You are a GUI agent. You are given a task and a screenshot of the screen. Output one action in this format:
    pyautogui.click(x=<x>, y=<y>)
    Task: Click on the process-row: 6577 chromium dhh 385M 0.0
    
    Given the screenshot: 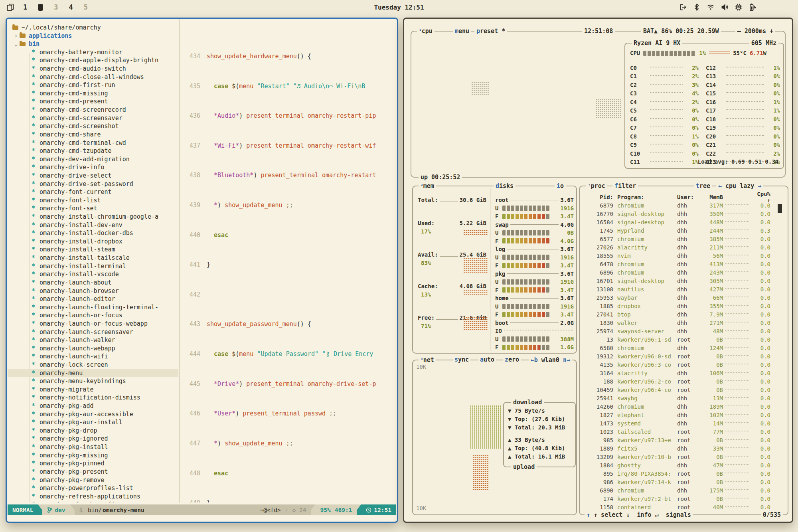 What is the action you would take?
    pyautogui.click(x=684, y=239)
    